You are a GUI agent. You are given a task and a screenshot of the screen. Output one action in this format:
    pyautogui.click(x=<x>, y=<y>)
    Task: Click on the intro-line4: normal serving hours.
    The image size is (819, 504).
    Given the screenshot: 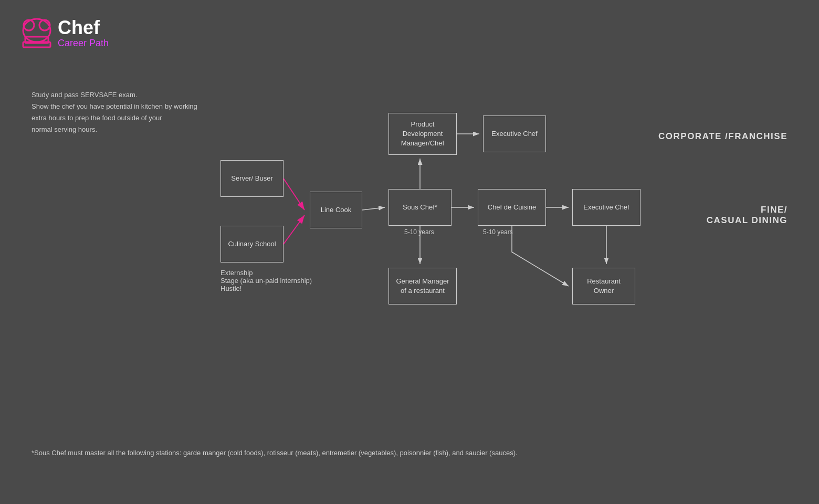 What is the action you would take?
    pyautogui.click(x=114, y=130)
    